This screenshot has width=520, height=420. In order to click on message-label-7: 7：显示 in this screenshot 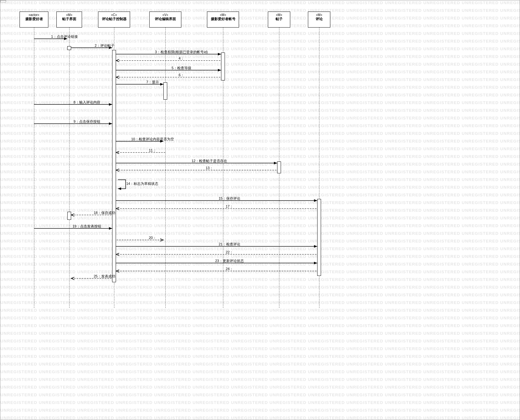, I will do `click(153, 82)`.